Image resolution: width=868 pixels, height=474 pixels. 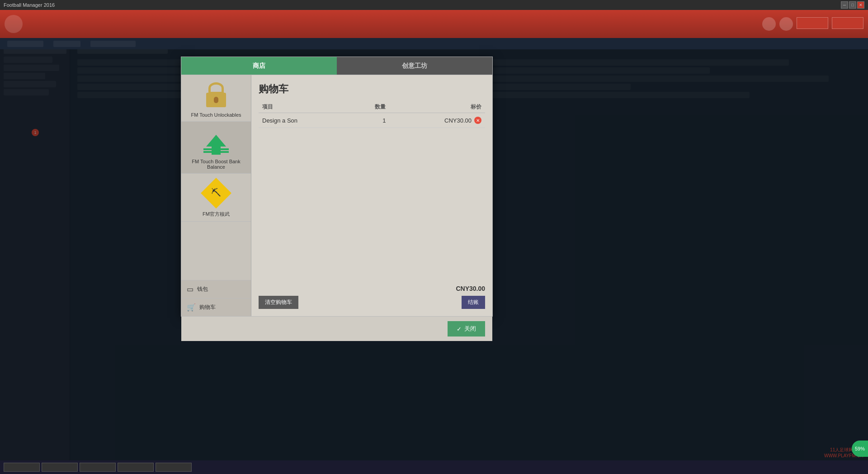 What do you see at coordinates (372, 195) in the screenshot?
I see `modal-main-content: 购物车 项目 数量 标价 Design a Son 1` at bounding box center [372, 195].